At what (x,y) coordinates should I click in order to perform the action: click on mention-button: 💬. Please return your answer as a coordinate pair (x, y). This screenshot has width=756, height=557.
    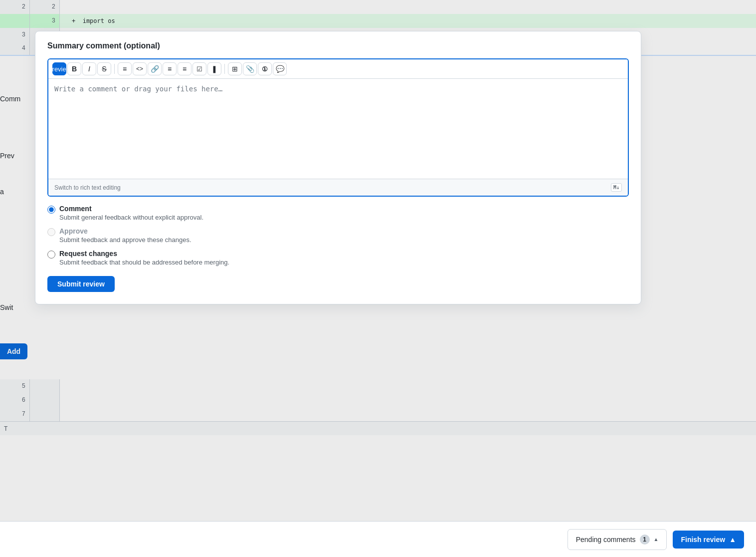
    Looking at the image, I should click on (280, 69).